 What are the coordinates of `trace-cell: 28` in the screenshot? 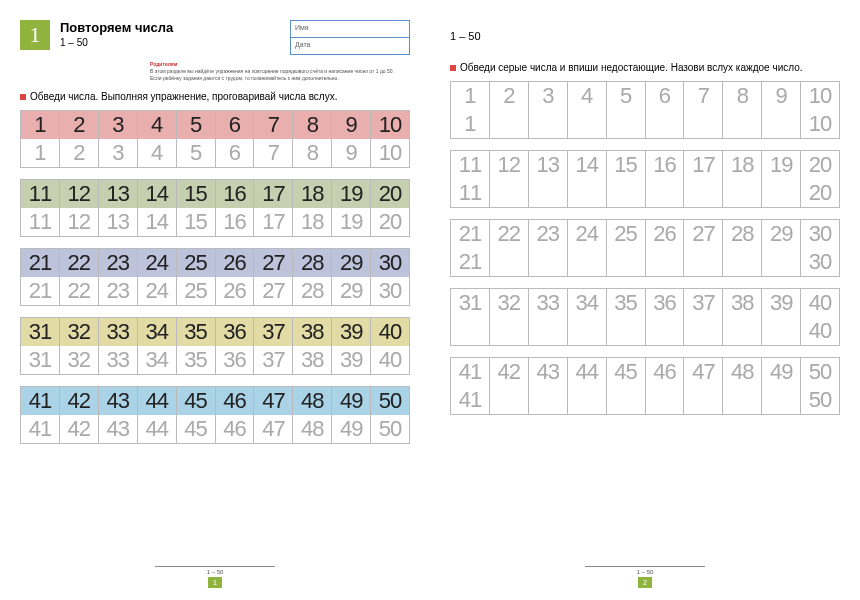 It's located at (312, 291).